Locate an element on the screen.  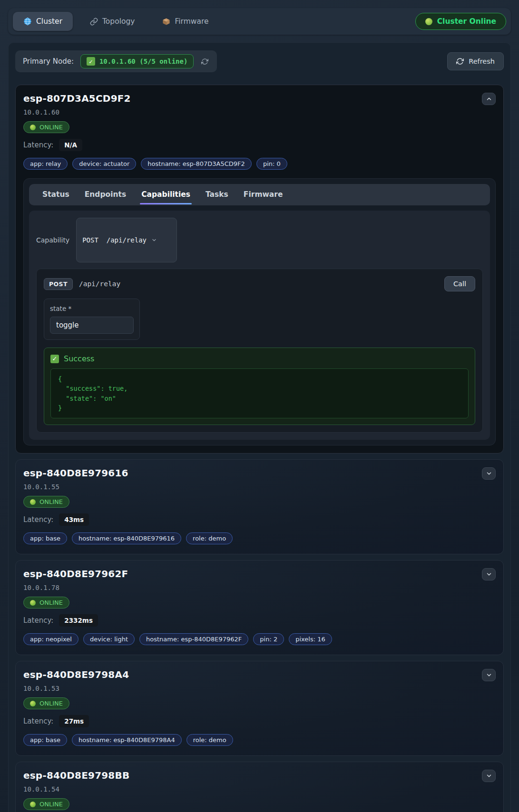
tag: app: neopixel is located at coordinates (51, 639).